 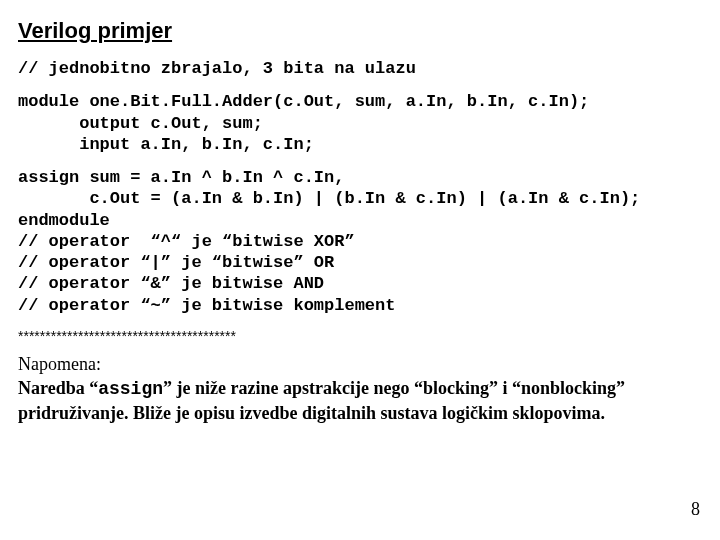 I want to click on note-mono: assign, so click(x=130, y=389).